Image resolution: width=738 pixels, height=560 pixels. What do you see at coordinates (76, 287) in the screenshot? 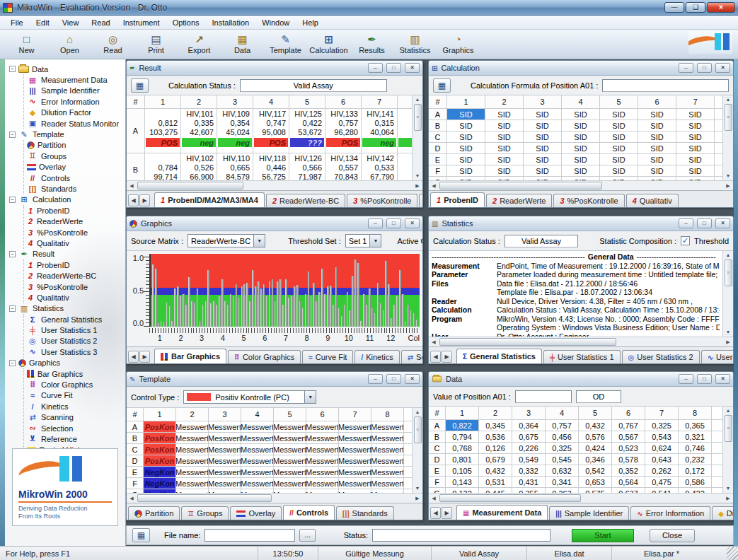
I see `sidebar-item-poskontrolle: 3%PosKontrolle` at bounding box center [76, 287].